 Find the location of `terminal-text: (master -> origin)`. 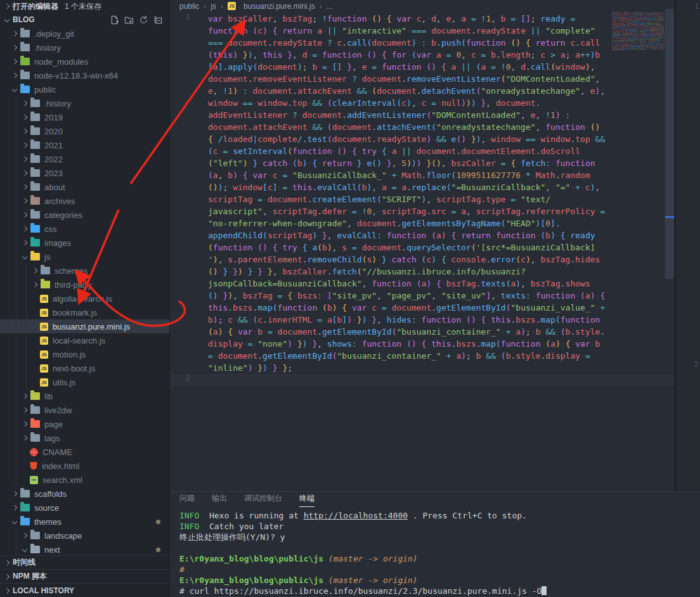

terminal-text: (master -> origin) is located at coordinates (373, 559).